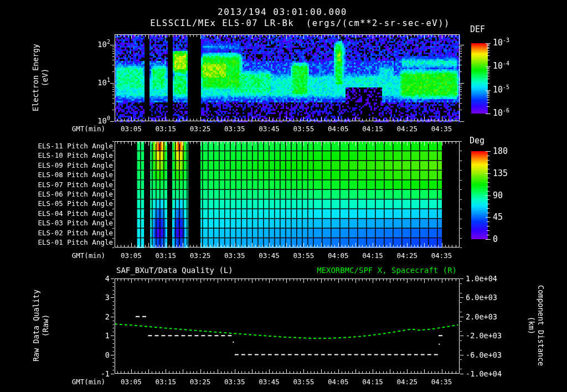  Describe the element at coordinates (300, 23) in the screenshot. I see `page-subtitle: ELSSCIL/MEx ELS-07 LR-Bk (ergs/(cm**2-sr…` at that location.